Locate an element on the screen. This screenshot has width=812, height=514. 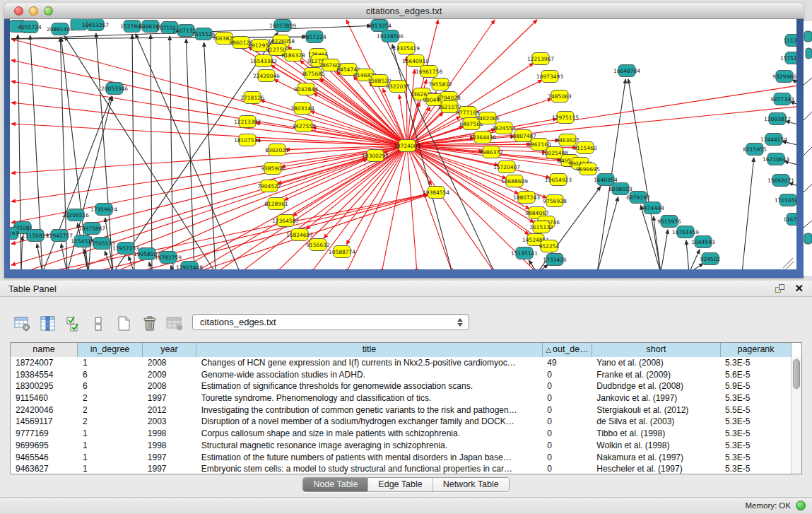
table-scrollbar-thumb is located at coordinates (796, 374).